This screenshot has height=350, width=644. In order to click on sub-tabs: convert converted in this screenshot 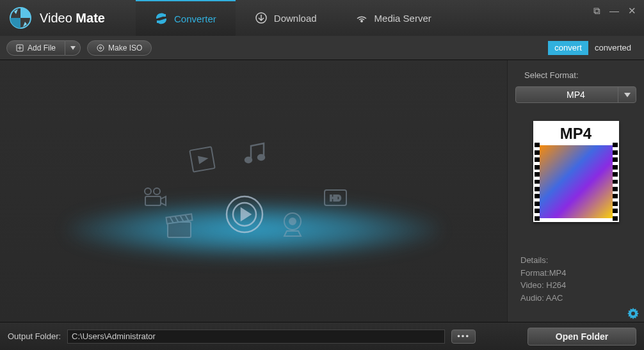, I will do `click(593, 48)`.